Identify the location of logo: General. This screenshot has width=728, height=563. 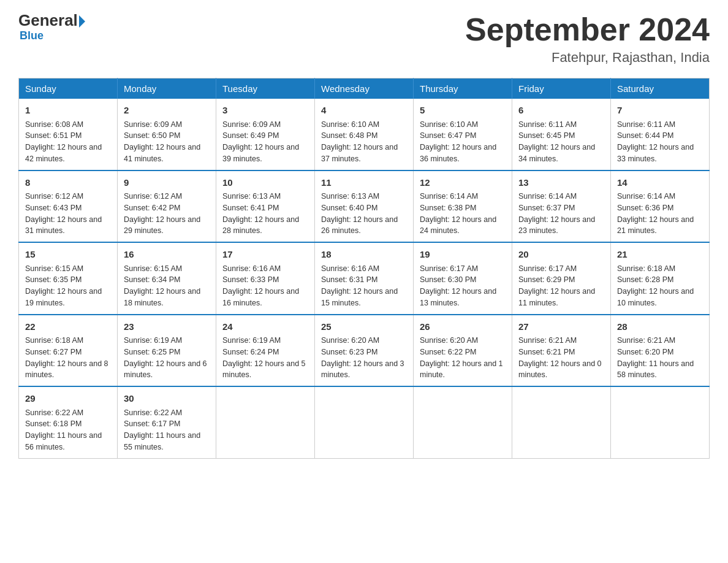
(51, 20).